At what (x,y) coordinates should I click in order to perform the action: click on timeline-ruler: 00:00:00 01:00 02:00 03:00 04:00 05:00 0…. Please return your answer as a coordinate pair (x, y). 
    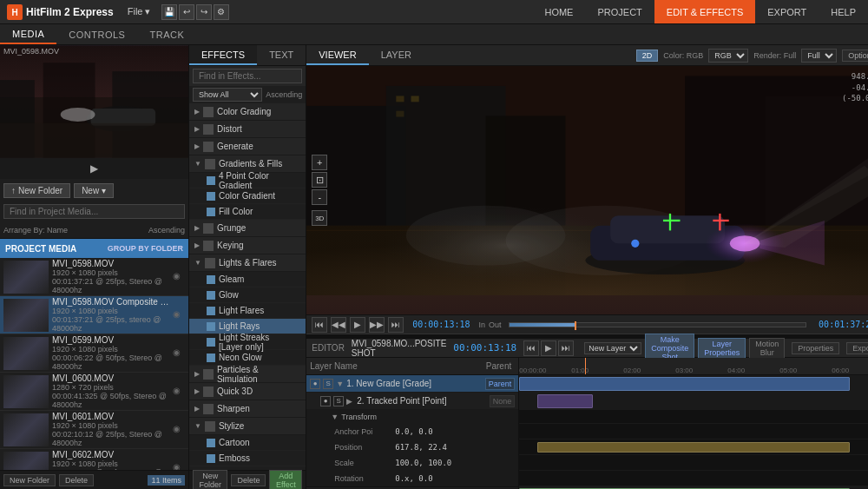
    Looking at the image, I should click on (694, 367).